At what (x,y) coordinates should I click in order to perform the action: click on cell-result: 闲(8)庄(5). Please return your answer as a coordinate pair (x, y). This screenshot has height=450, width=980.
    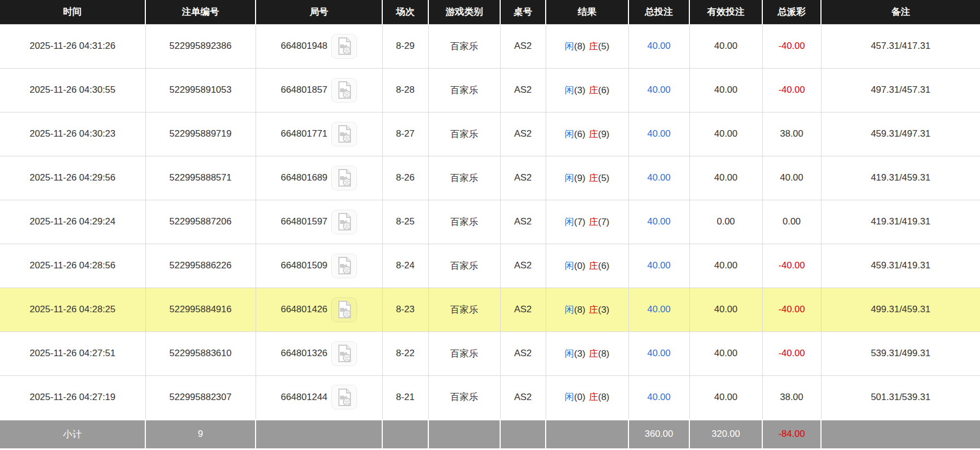
    Looking at the image, I should click on (587, 46).